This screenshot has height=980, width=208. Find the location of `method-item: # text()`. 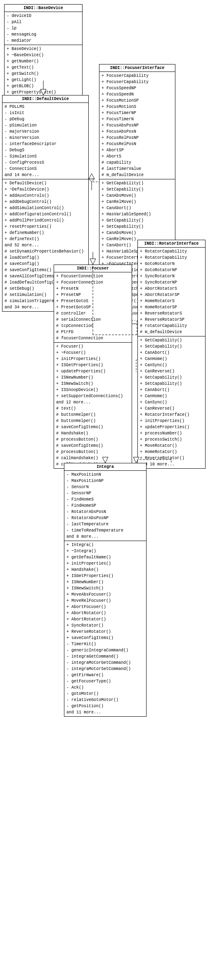

method-item: # text() is located at coordinates (93, 408).